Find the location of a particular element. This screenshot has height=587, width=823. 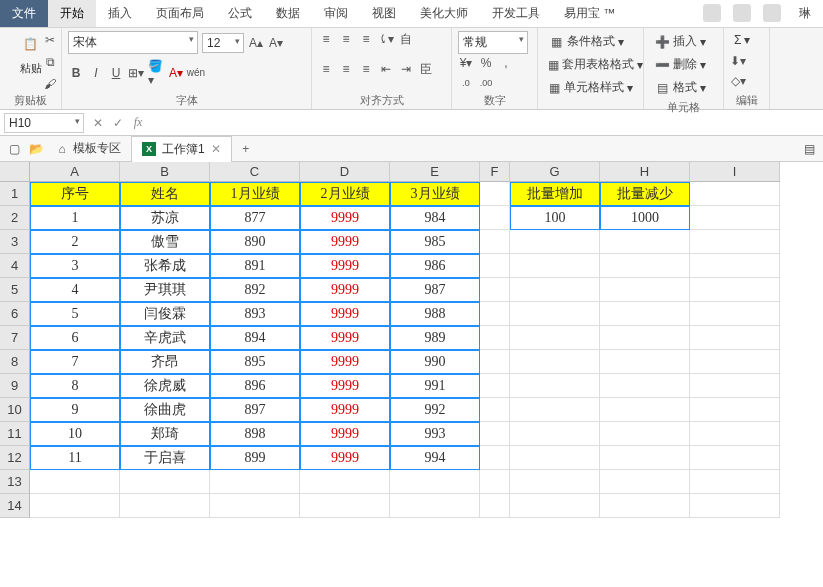

cell-C2: 877 is located at coordinates (255, 218).